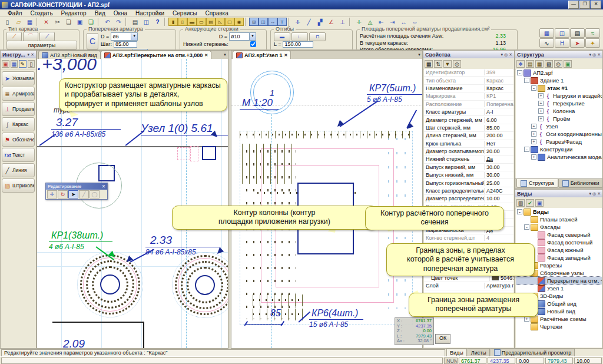  Describe the element at coordinates (596, 5) in the screenshot. I see `close-button: ✕` at that location.